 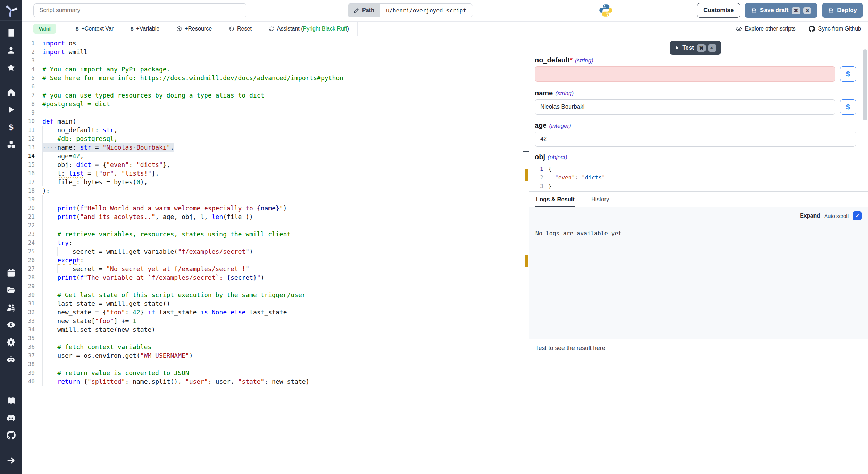 I want to click on add-variable-button: $ +Variable, so click(x=145, y=28).